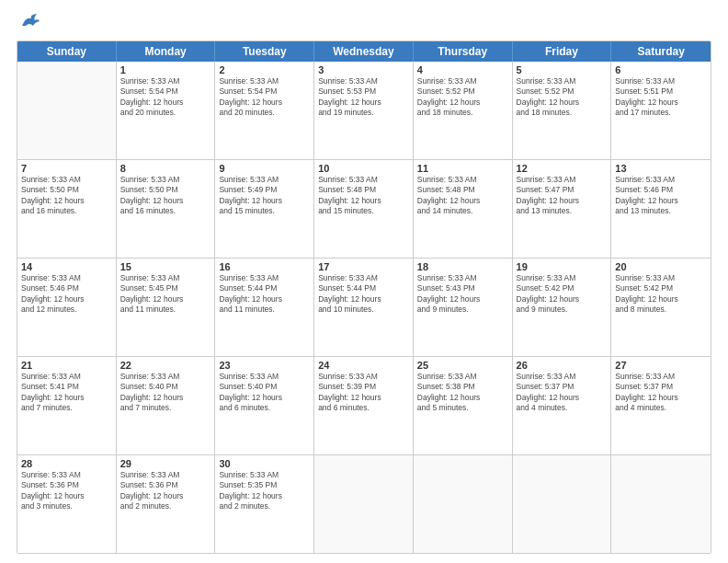 The width and height of the screenshot is (728, 563). Describe the element at coordinates (661, 209) in the screenshot. I see `calendar-day-13: 13Sunrise: 5:33 AM Sunset: 5:46 PM Dayli…` at that location.